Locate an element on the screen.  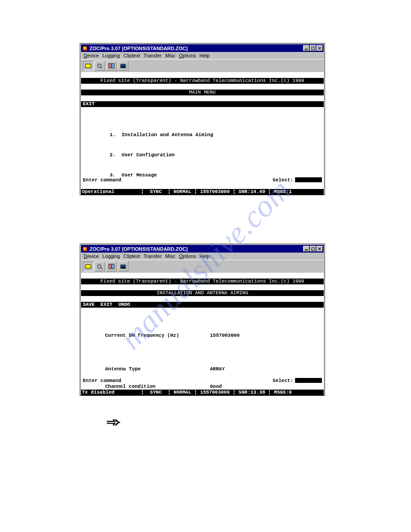
header-line-3: EXIT is located at coordinates (202, 104).